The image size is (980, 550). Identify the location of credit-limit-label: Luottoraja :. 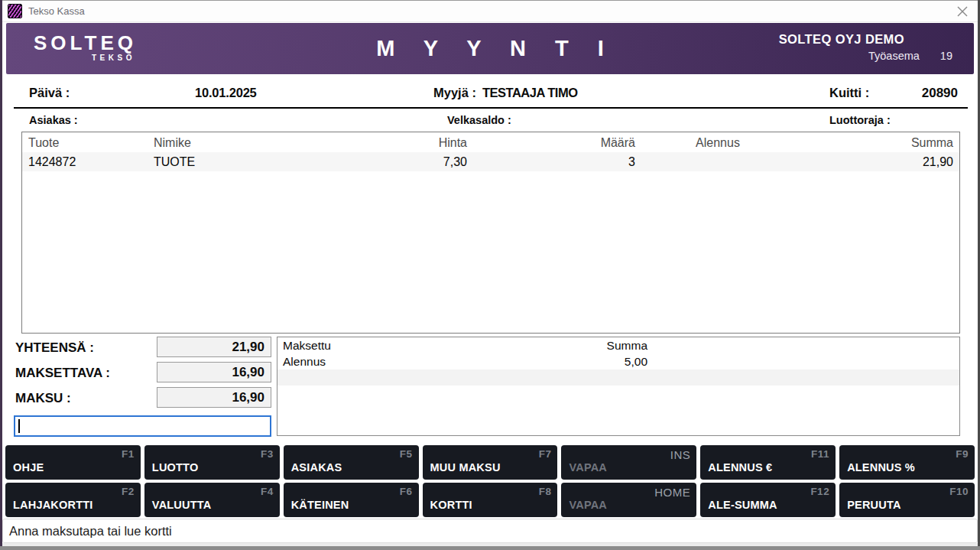
(860, 120).